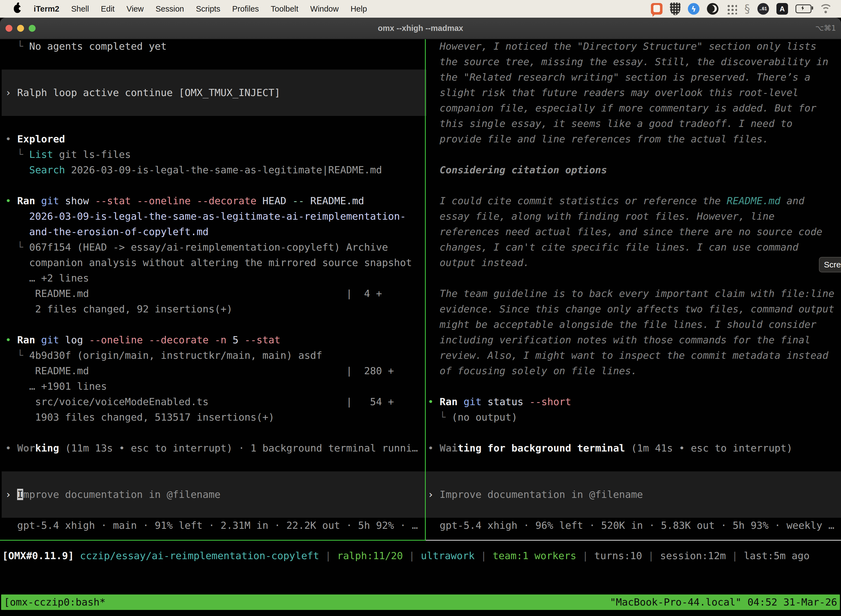 This screenshot has width=841, height=616. What do you see at coordinates (631, 525) in the screenshot?
I see `terminal-text-segment: gpt-5.4 xhigh · 96% left · 520K in · 5.8…` at bounding box center [631, 525].